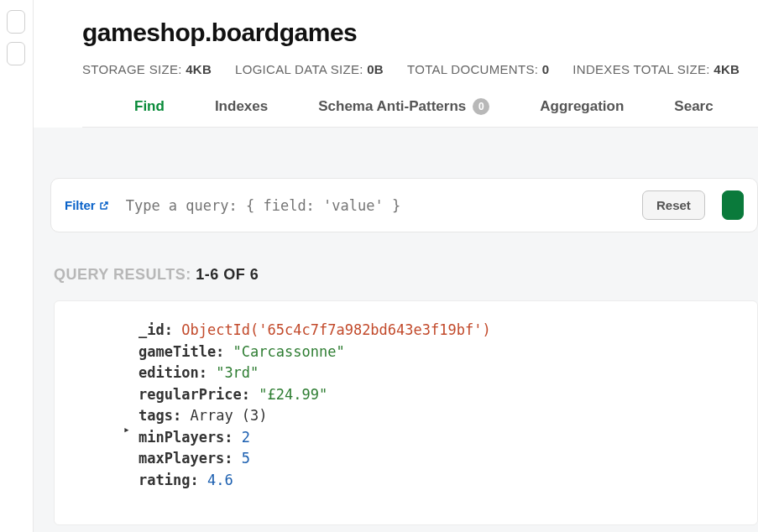 Image resolution: width=758 pixels, height=532 pixels. What do you see at coordinates (133, 69) in the screenshot?
I see `stat-storage-label: STORAGE SIZE:` at bounding box center [133, 69].